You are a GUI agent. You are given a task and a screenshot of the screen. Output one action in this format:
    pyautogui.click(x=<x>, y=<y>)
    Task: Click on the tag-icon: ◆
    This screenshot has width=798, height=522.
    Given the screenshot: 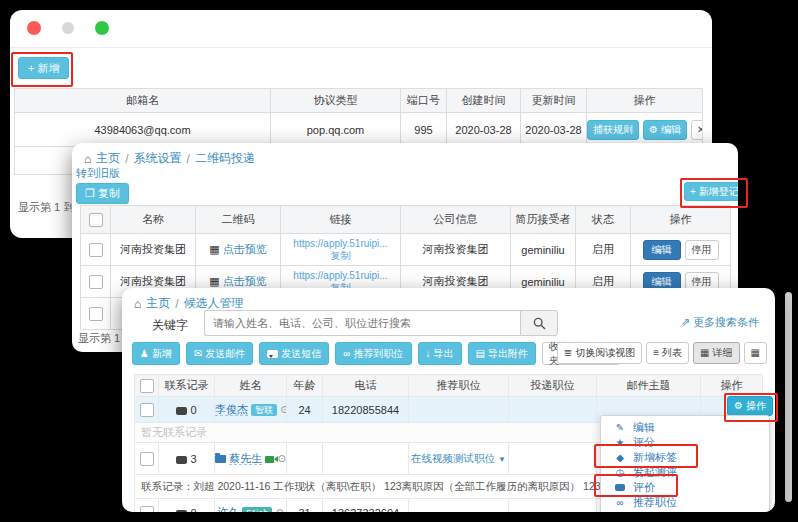 What is the action you would take?
    pyautogui.click(x=620, y=458)
    